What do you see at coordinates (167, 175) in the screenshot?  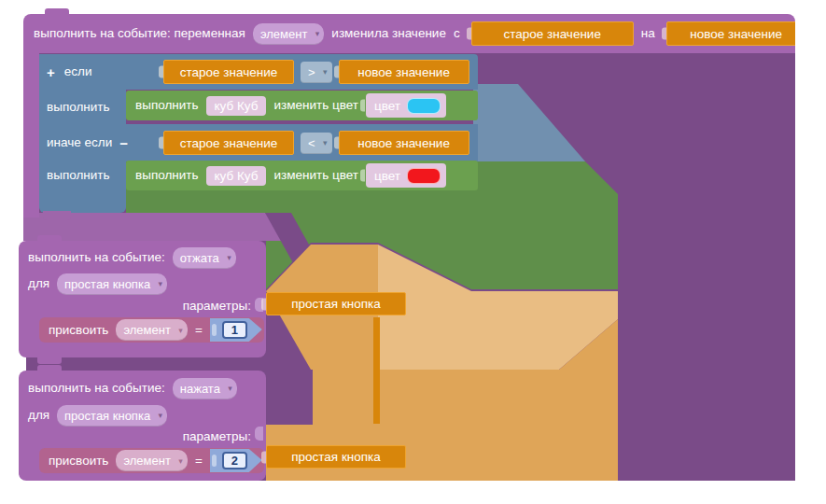 I see `action2-do-label: выполнить` at bounding box center [167, 175].